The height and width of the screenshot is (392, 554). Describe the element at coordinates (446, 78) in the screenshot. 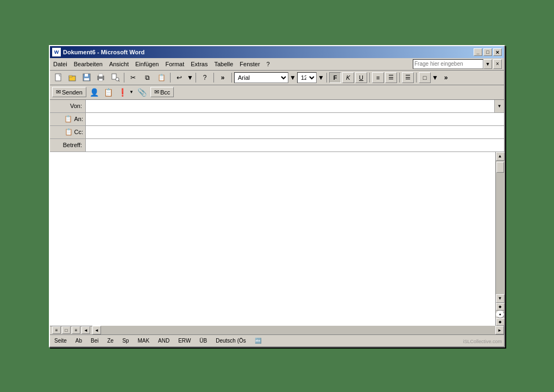

I see `more-button-2: »` at that location.